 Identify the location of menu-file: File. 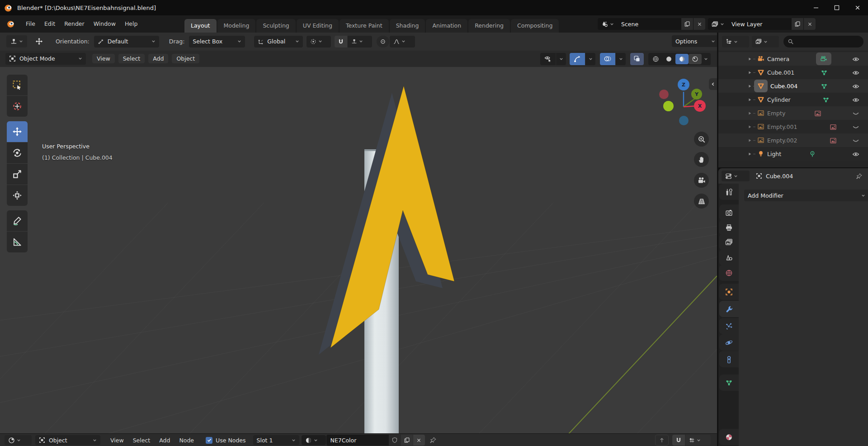
(31, 24).